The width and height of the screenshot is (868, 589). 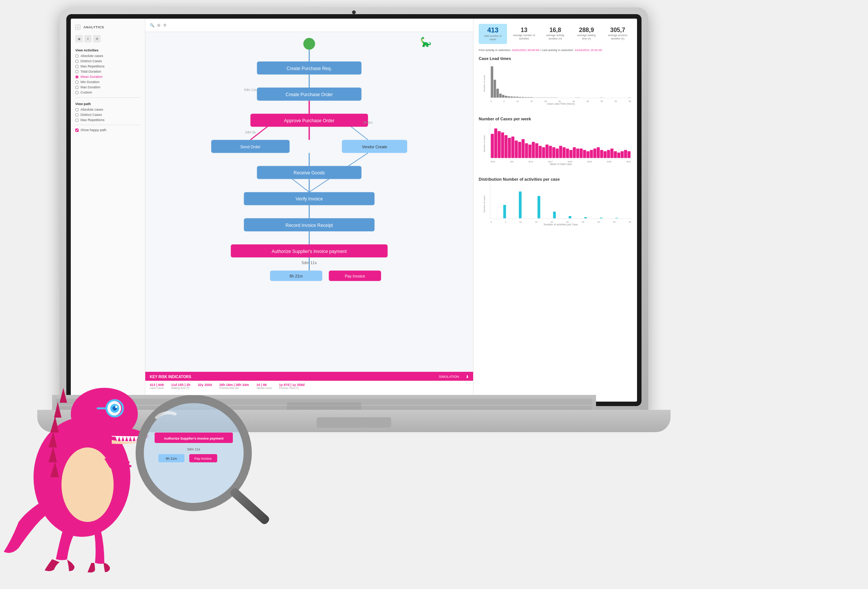 What do you see at coordinates (525, 50) in the screenshot?
I see `first-date-link: 01/01/2011 00:00:00` at bounding box center [525, 50].